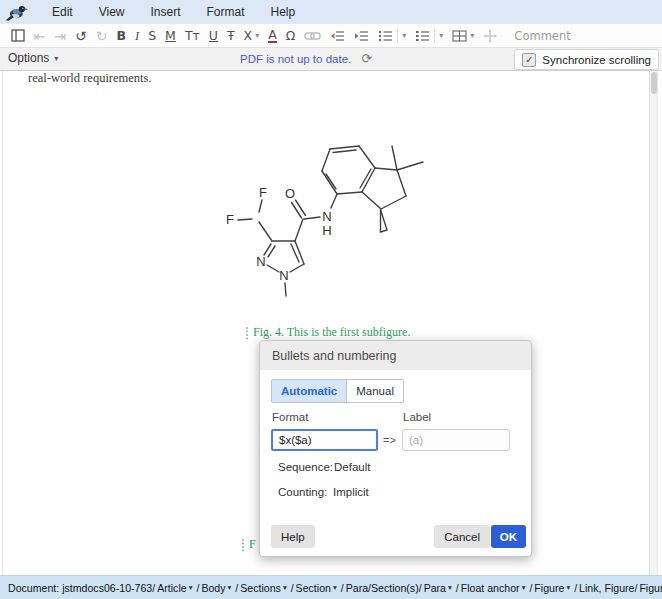 Image resolution: width=662 pixels, height=599 pixels. Describe the element at coordinates (284, 12) in the screenshot. I see `menu-help: Help` at that location.